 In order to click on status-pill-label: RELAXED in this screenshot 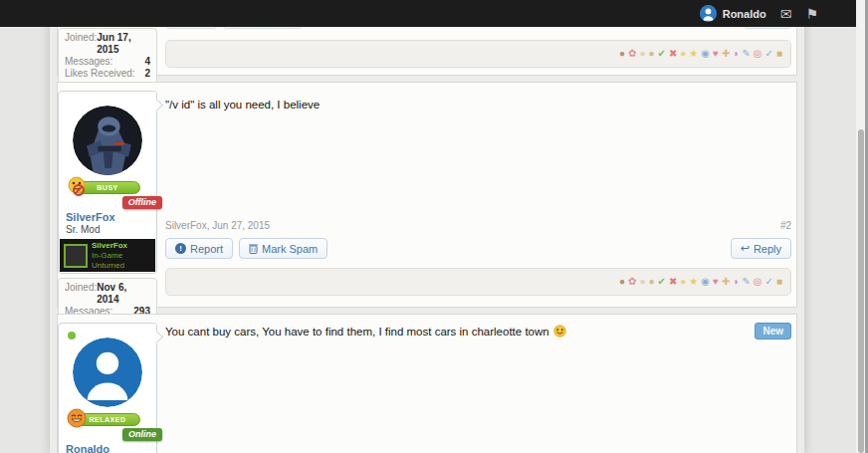, I will do `click(108, 420)`.